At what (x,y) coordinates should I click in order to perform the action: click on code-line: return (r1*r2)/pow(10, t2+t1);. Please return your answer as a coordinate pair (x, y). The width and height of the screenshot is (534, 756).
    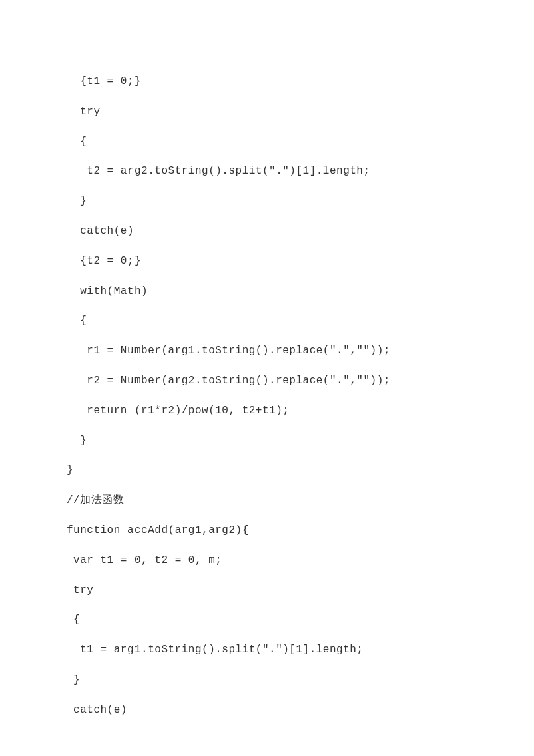
    Looking at the image, I should click on (267, 411).